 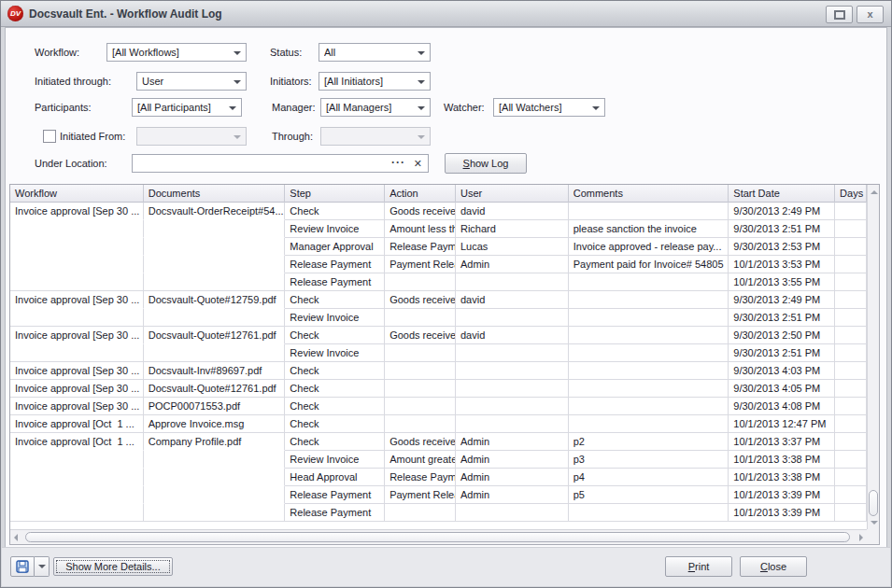 What do you see at coordinates (215, 442) in the screenshot?
I see `cell: Company Profile.pdf` at bounding box center [215, 442].